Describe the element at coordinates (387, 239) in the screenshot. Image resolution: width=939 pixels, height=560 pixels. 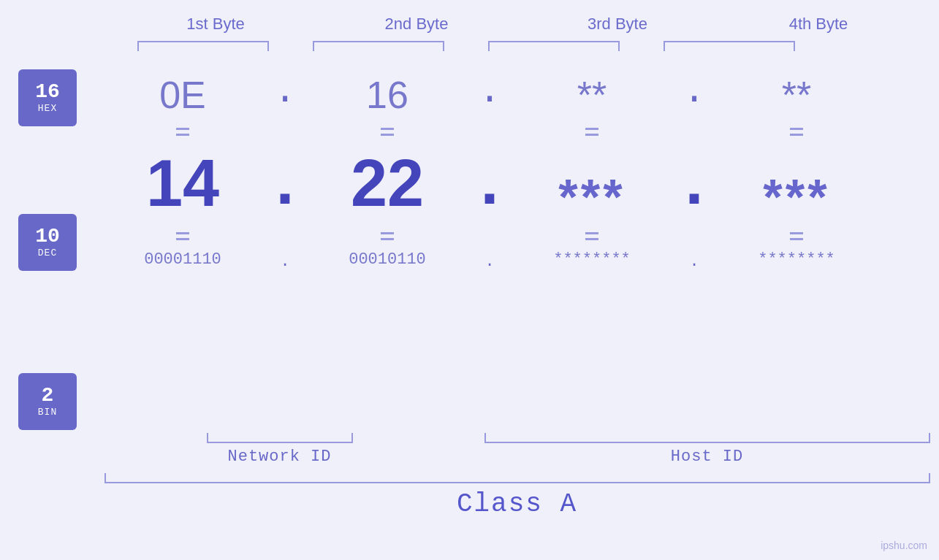
I see `eq-line-bot-2b` at that location.